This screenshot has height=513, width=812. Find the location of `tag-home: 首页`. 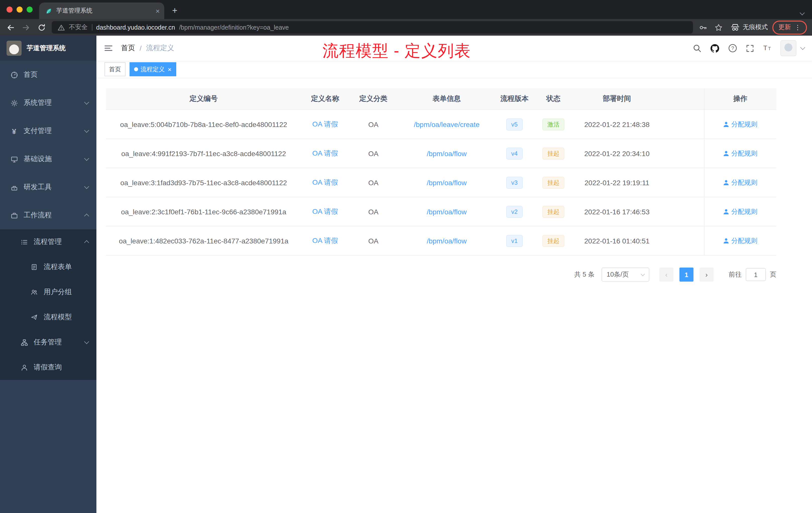

tag-home: 首页 is located at coordinates (115, 69).